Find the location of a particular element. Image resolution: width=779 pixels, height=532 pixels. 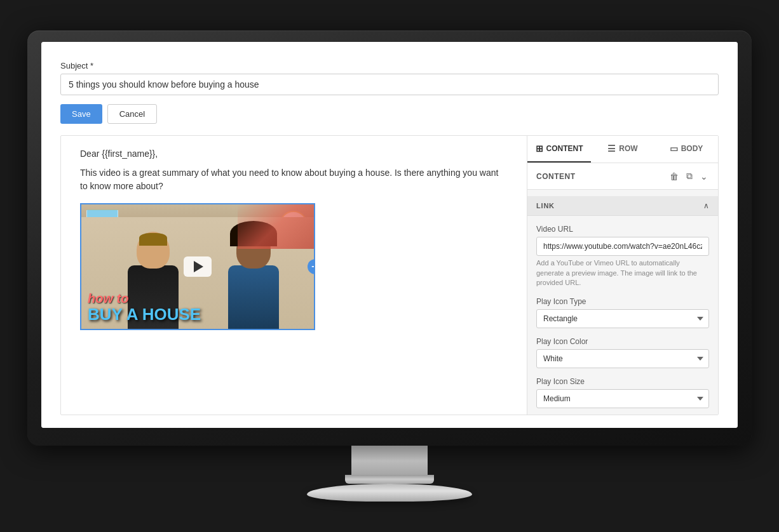

play-icon-type-label: Play Icon Type is located at coordinates (623, 302).